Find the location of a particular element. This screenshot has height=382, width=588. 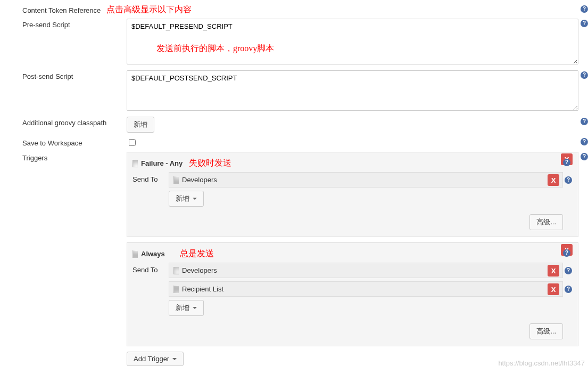

triggers-label: Triggers is located at coordinates (74, 157).